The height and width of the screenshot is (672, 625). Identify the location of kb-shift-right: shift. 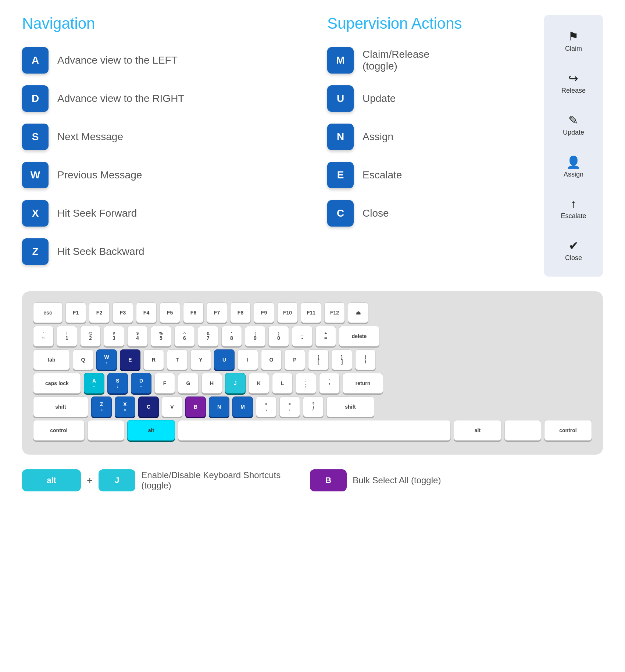
(350, 407).